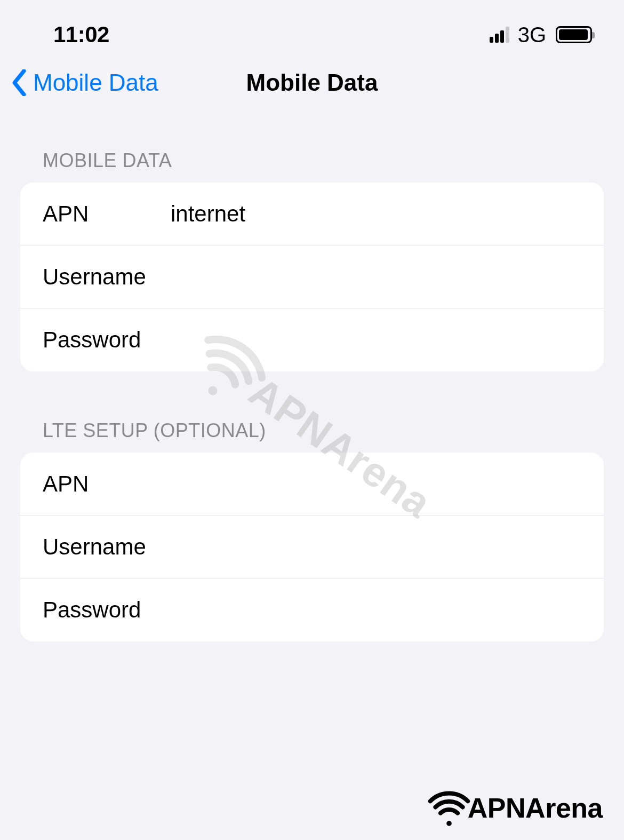  Describe the element at coordinates (515, 808) in the screenshot. I see `brand-logo: APNArena` at that location.